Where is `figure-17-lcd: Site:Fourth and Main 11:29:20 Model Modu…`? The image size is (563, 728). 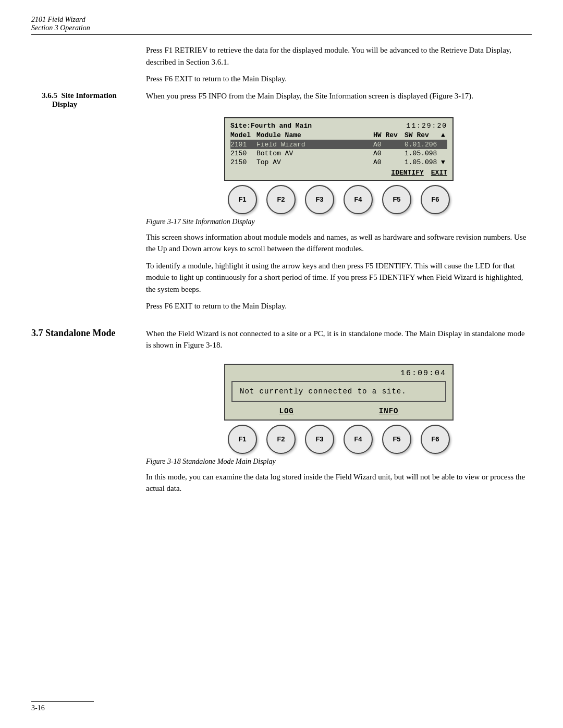 figure-17-lcd: Site:Fourth and Main 11:29:20 Model Modu… is located at coordinates (339, 149).